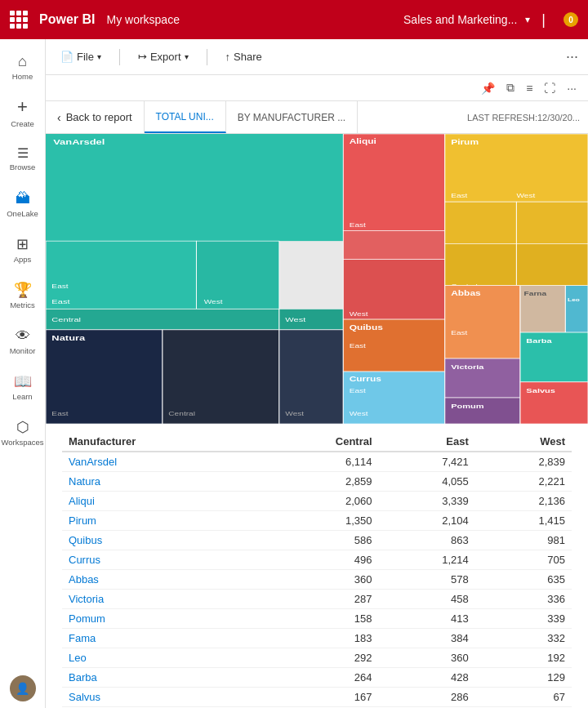  I want to click on svg-text: Salvus, so click(541, 390).